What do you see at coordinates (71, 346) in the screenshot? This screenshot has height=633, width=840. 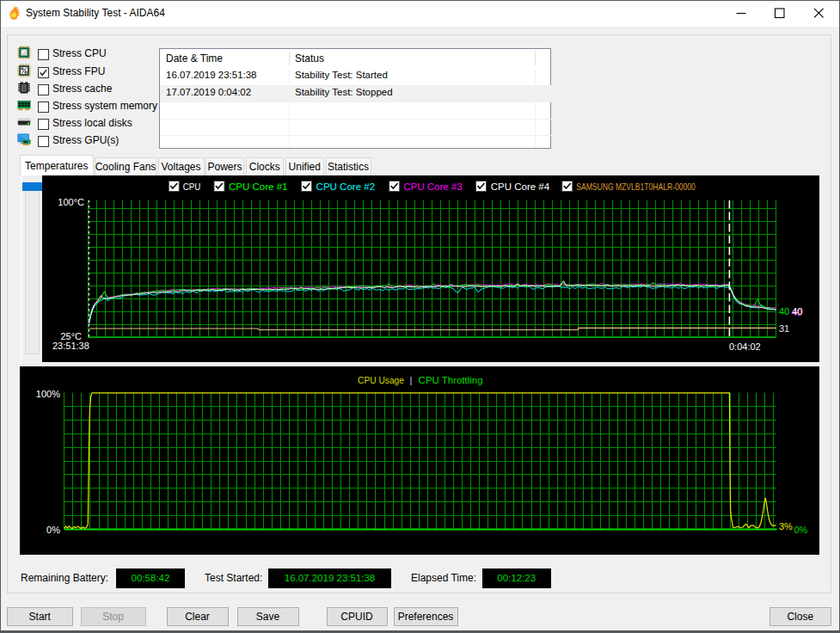 I see `svg-text: 23:51:38` at bounding box center [71, 346].